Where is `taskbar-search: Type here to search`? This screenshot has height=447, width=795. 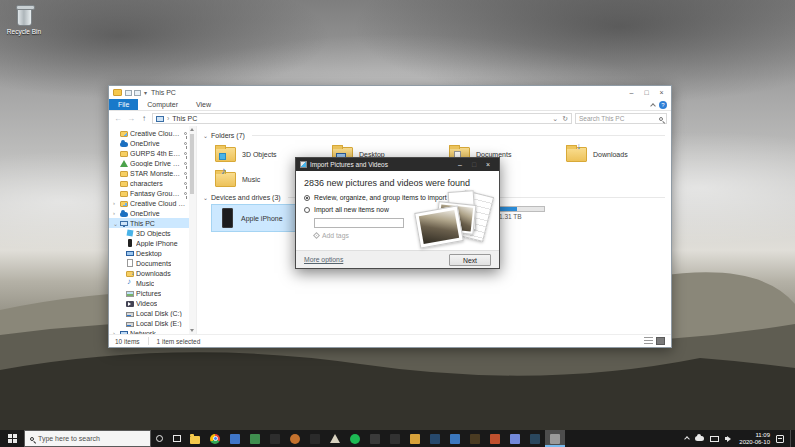
taskbar-search: Type here to search is located at coordinates (88, 438).